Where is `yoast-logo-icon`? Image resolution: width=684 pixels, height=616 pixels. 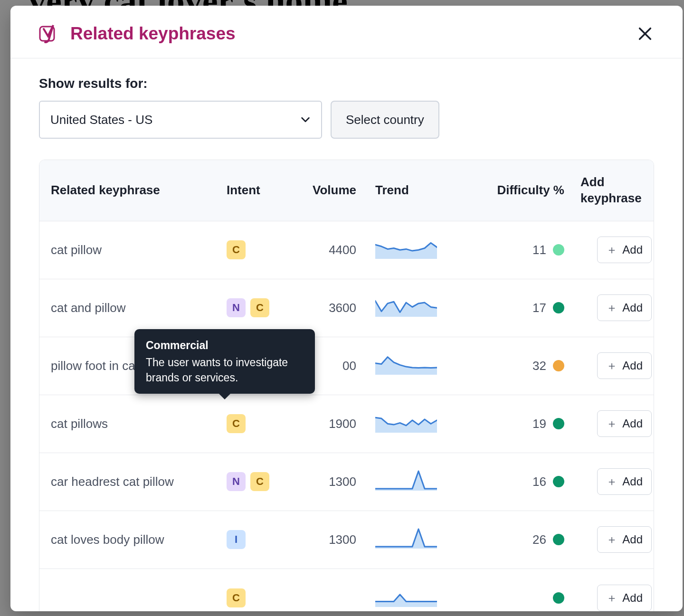
yoast-logo-icon is located at coordinates (48, 34).